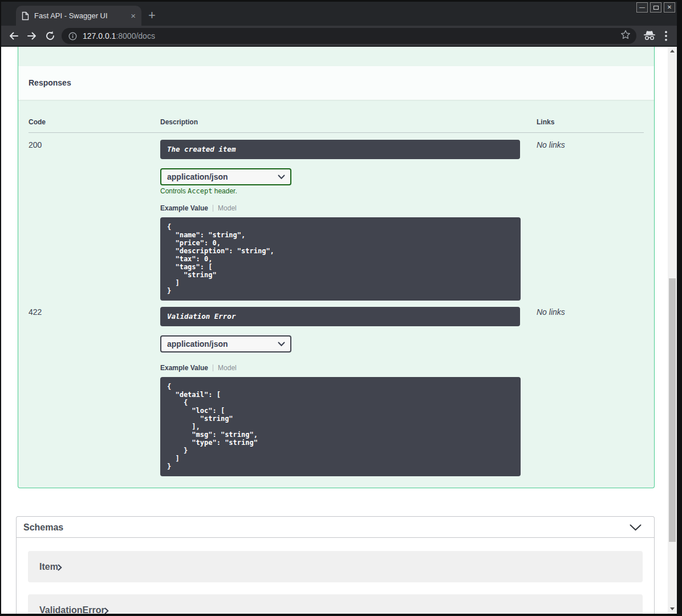  I want to click on forward-icon, so click(32, 36).